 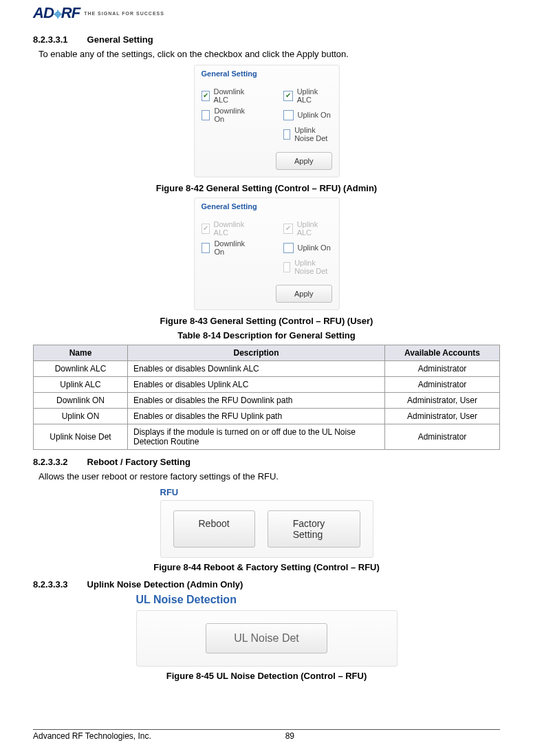 What do you see at coordinates (124, 14) in the screenshot?
I see `brand-tagline: THE SIGNAL FOR SUCCESS` at bounding box center [124, 14].